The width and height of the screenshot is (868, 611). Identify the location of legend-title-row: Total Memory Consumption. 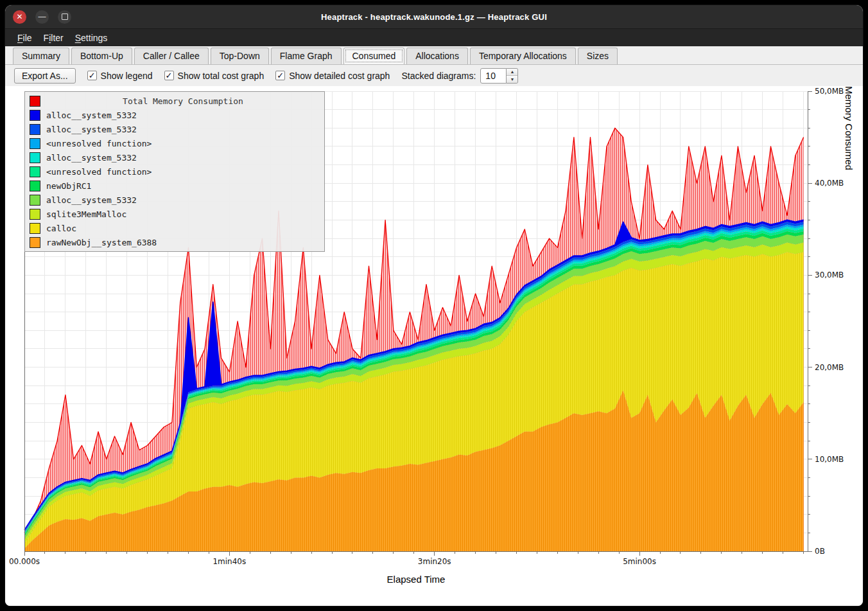
(175, 101).